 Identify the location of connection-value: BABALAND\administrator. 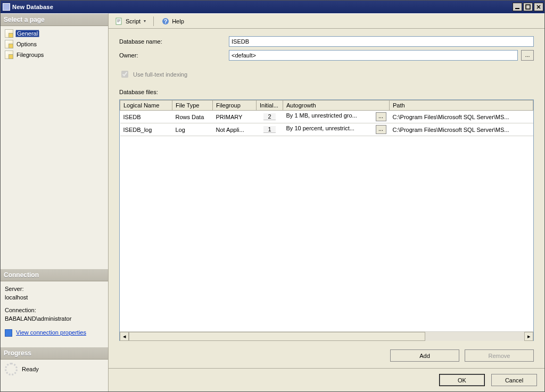
(54, 319).